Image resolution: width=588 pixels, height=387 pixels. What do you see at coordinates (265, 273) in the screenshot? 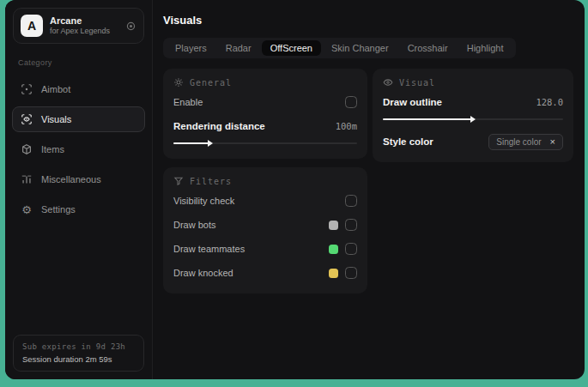
I see `draw-knocked-row: Draw knocked` at bounding box center [265, 273].